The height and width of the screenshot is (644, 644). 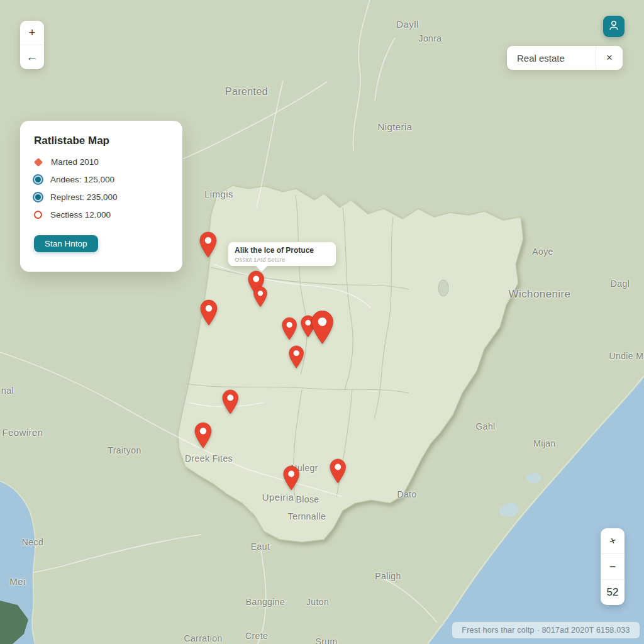 What do you see at coordinates (32, 45) in the screenshot?
I see `map-nav-controls: + ←` at bounding box center [32, 45].